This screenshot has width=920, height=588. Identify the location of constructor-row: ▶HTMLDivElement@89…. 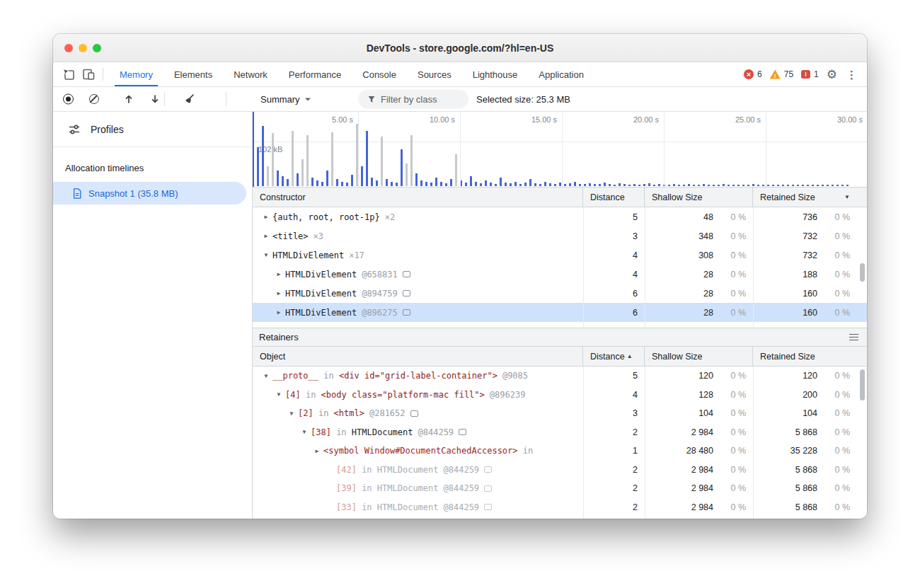
(560, 325).